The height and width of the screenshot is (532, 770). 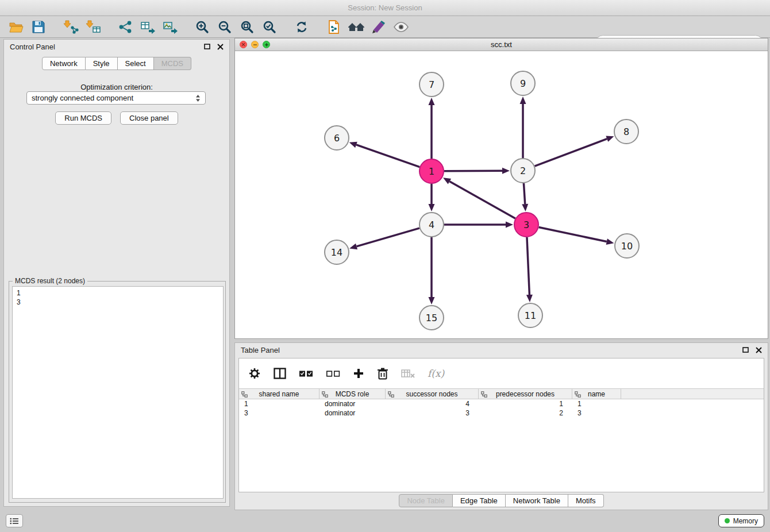 What do you see at coordinates (501, 413) in the screenshot?
I see `table-row: 3dominator323` at bounding box center [501, 413].